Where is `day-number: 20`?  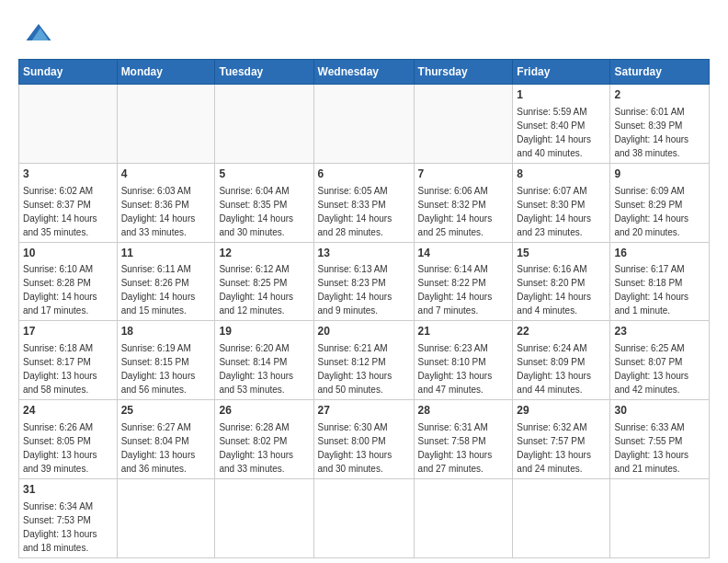 day-number: 20 is located at coordinates (364, 331).